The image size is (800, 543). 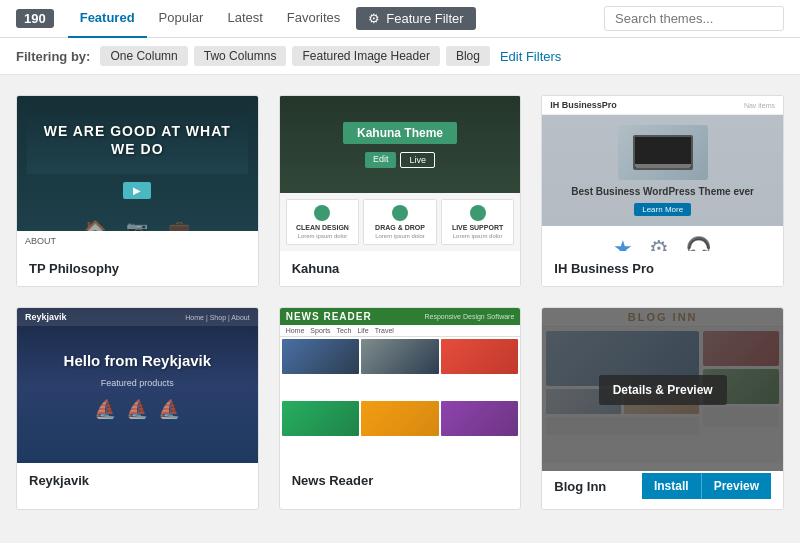 I want to click on tab-popular: Popular, so click(x=182, y=19).